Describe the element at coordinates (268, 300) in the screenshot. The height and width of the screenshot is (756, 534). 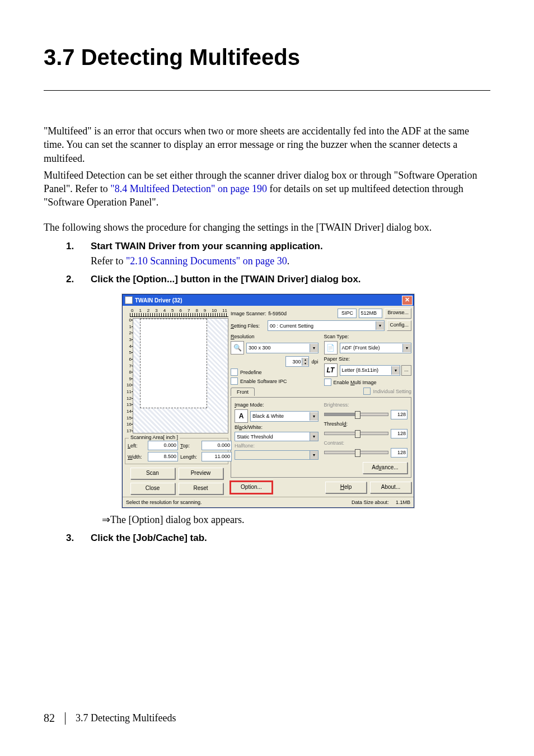
I see `titlebar: TWAIN Driver (32) ✕` at that location.